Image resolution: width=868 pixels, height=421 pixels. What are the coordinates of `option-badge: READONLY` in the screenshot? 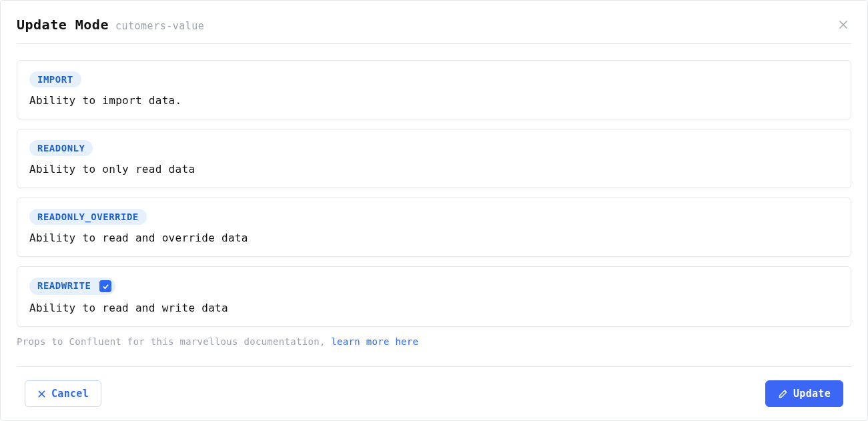 It's located at (61, 148).